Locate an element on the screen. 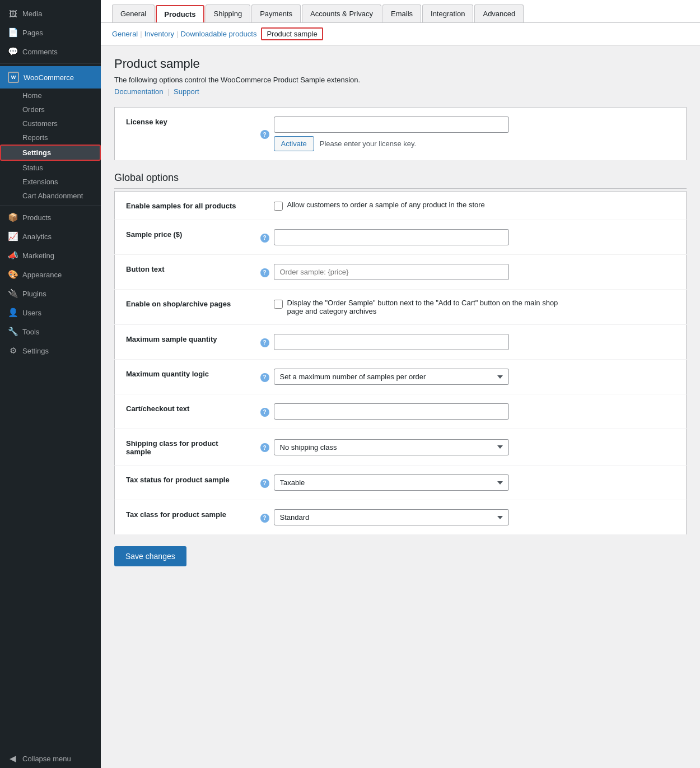  sidebar-item-users: 👤 Users is located at coordinates (50, 313).